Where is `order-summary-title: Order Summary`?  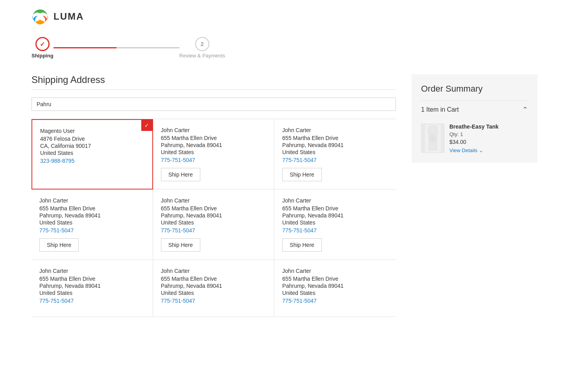 order-summary-title: Order Summary is located at coordinates (475, 89).